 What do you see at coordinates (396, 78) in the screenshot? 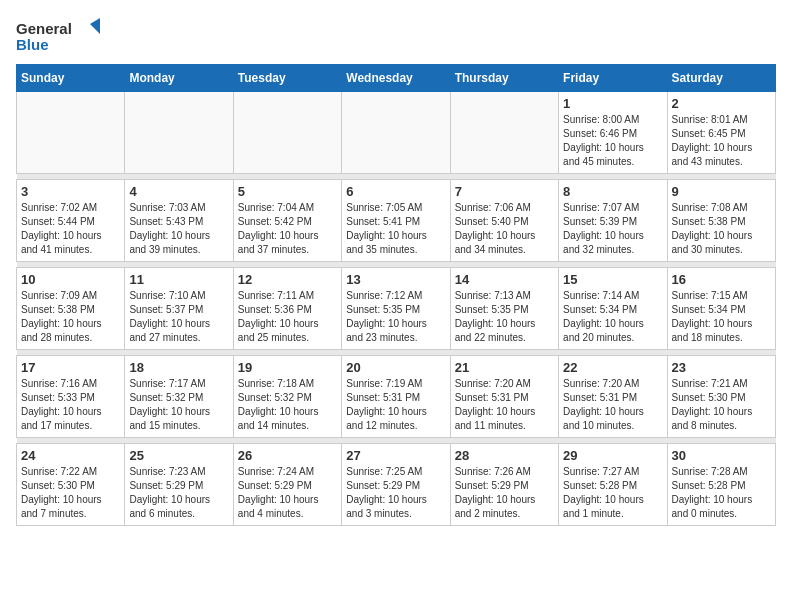
I see `weekday-header: Wednesday` at bounding box center [396, 78].